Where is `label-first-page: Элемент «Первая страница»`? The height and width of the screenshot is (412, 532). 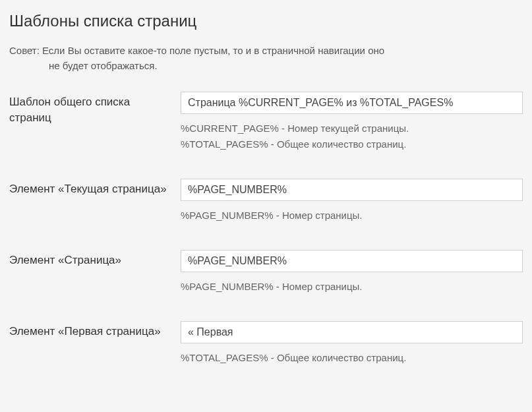 label-first-page: Элемент «Первая страница» is located at coordinates (95, 330).